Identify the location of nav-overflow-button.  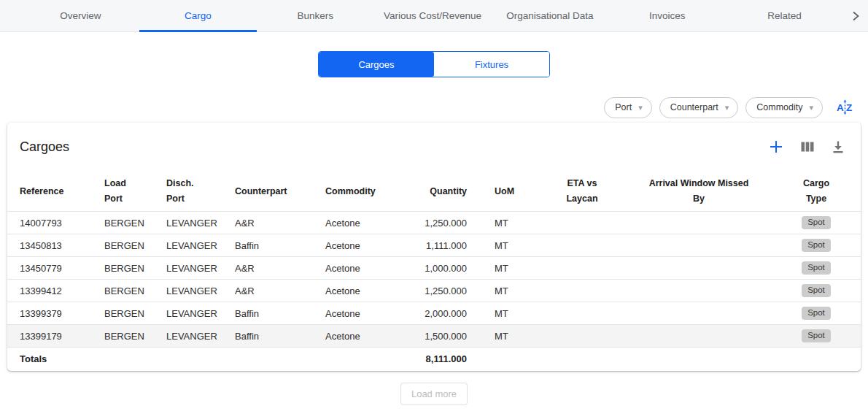
(856, 16).